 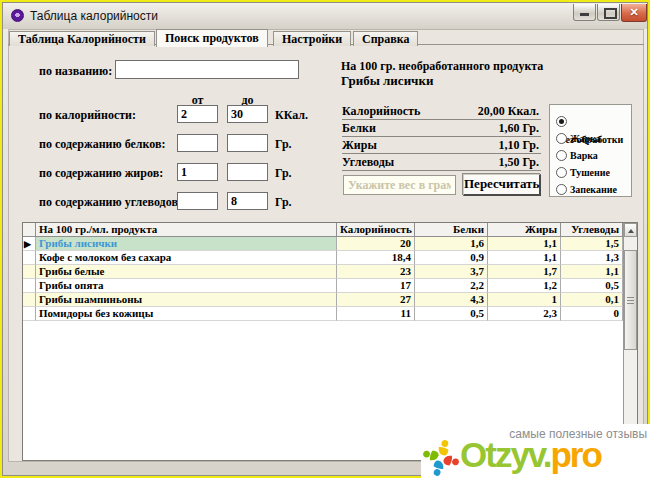 I want to click on header-carbs: Углеводы, so click(x=592, y=230).